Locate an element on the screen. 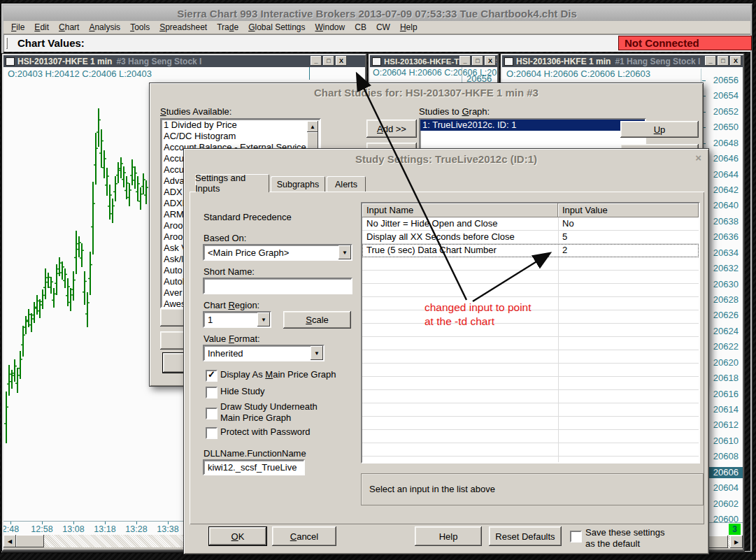  chart2-window-title-bar: HSI-201306-HKFE-TD 1 min #2 Hang Seng St… is located at coordinates (434, 62).